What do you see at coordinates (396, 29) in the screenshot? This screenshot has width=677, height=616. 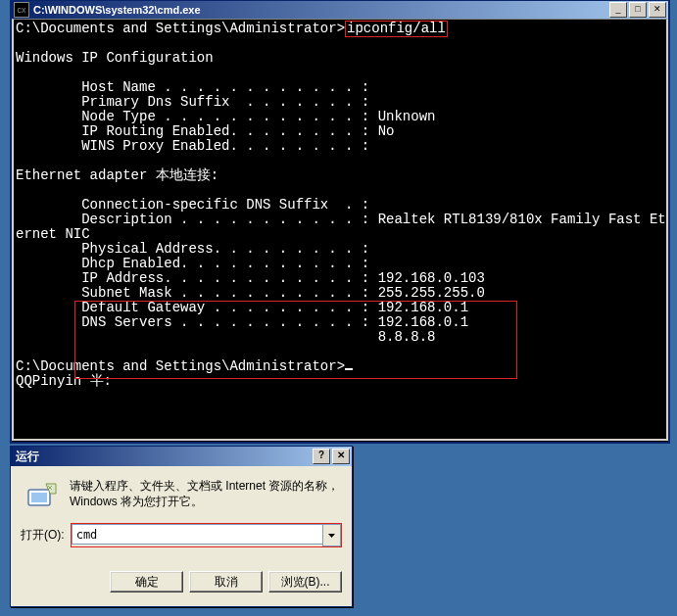 I see `highlight-ipconfig: ipconfig/all` at bounding box center [396, 29].